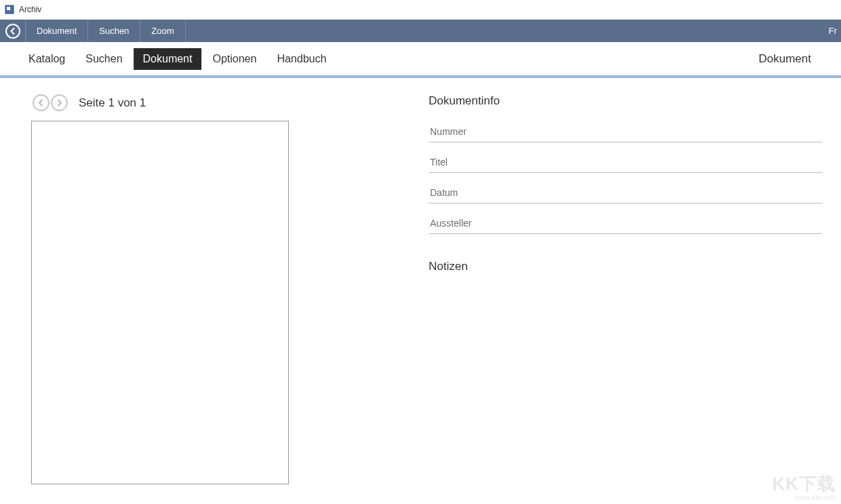 The width and height of the screenshot is (841, 504). I want to click on pager-text: Seite 1 von 1, so click(113, 103).